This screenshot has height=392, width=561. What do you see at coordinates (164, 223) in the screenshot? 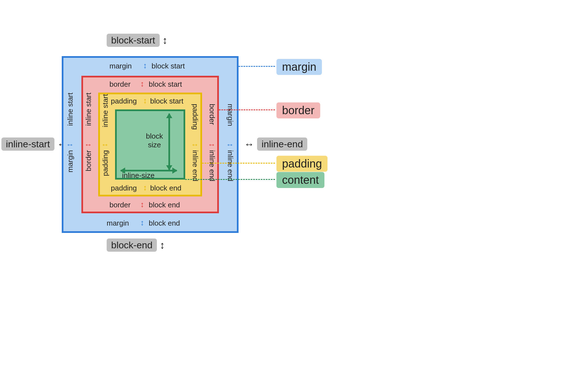
I see `margin-bot-right-label: block end` at bounding box center [164, 223].